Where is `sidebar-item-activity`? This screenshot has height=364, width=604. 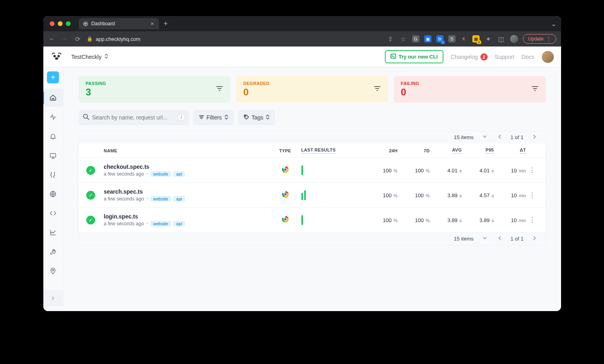
sidebar-item-activity is located at coordinates (53, 117).